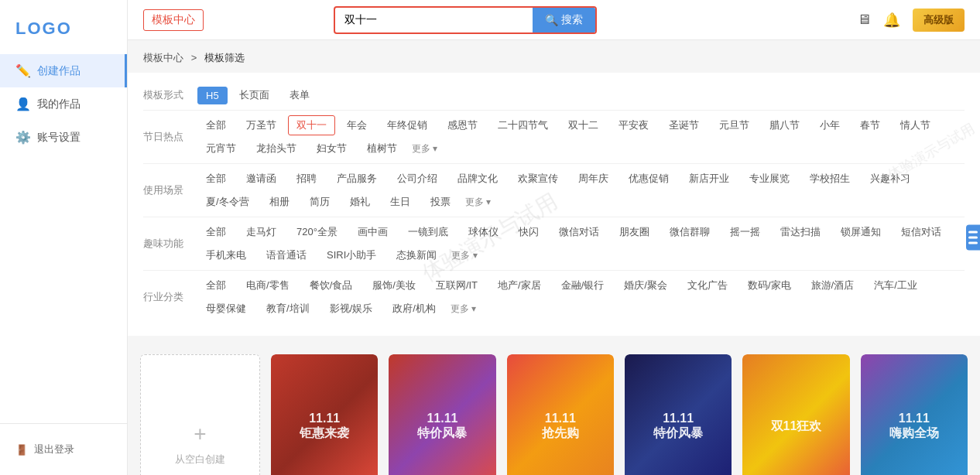 This screenshot has height=475, width=980. Describe the element at coordinates (221, 149) in the screenshot. I see `filter-tag-lantern: 元宵节` at that location.